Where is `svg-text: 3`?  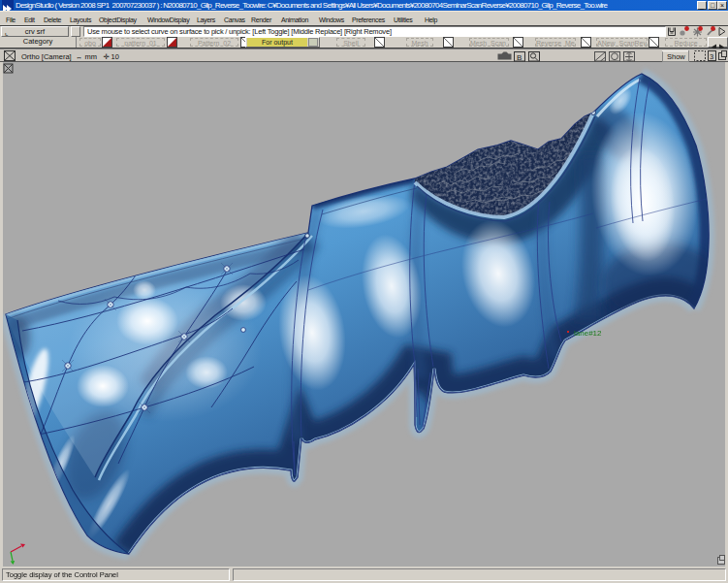
svg-text: 3 is located at coordinates (712, 56).